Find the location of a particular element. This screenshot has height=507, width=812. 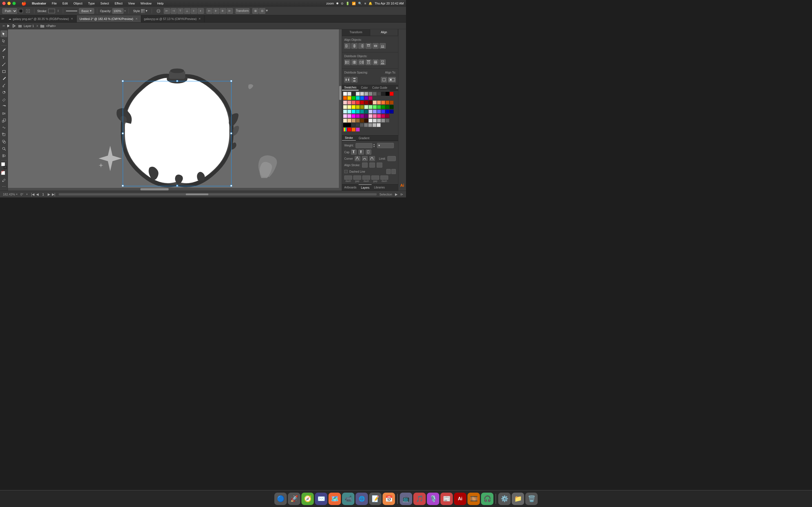

tool-warp is located at coordinates (4, 127).